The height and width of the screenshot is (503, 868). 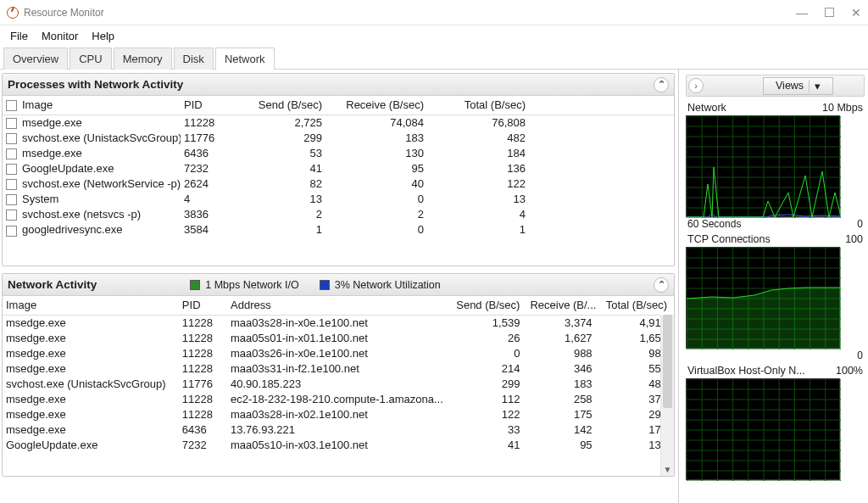 What do you see at coordinates (244, 285) in the screenshot?
I see `io-indicator: 1 Mbps Network I/O` at bounding box center [244, 285].